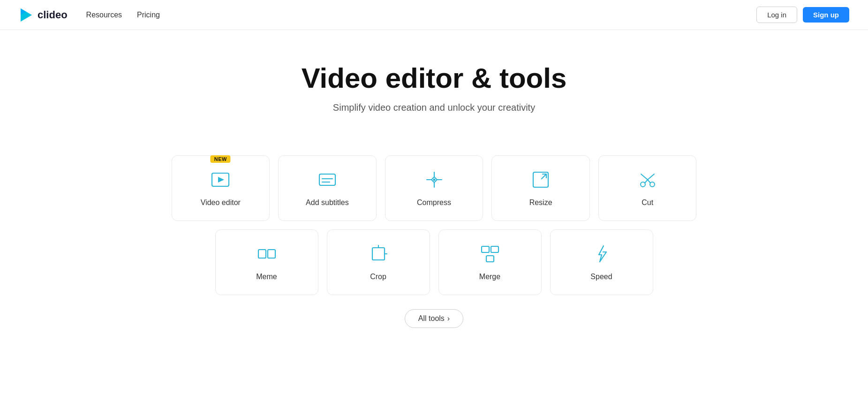 The height and width of the screenshot is (396, 868). What do you see at coordinates (777, 15) in the screenshot?
I see `login-button: Log in` at bounding box center [777, 15].